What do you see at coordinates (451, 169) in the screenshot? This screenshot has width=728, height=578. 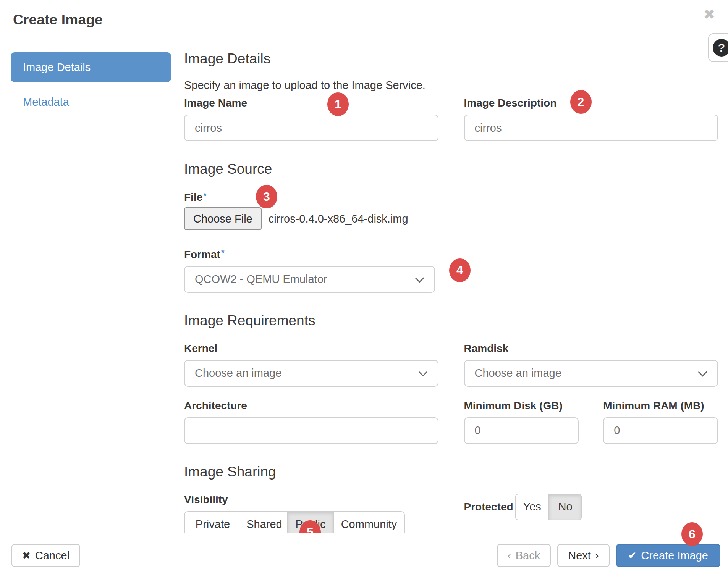 I see `section-heading-image-source: Image Source` at bounding box center [451, 169].